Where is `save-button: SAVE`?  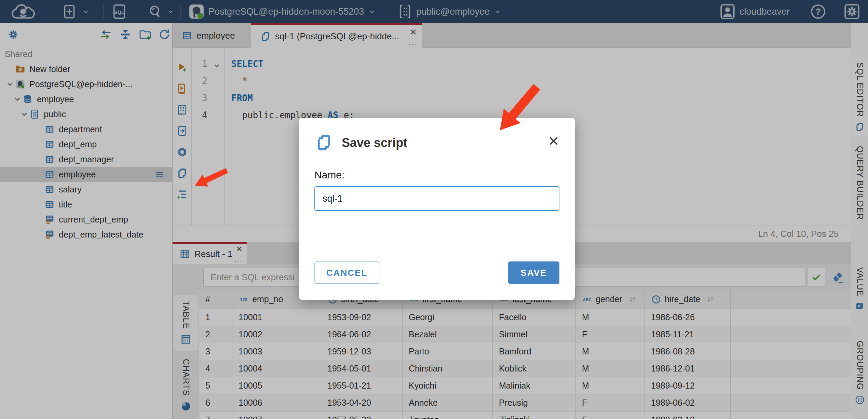 save-button: SAVE is located at coordinates (534, 273).